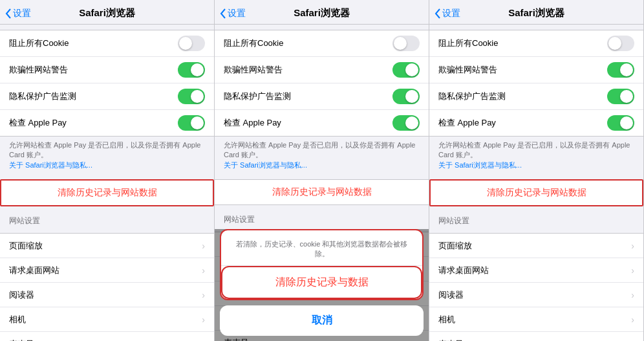 The image size is (644, 341). What do you see at coordinates (451, 14) in the screenshot?
I see `back-label-3: 设置` at bounding box center [451, 14].